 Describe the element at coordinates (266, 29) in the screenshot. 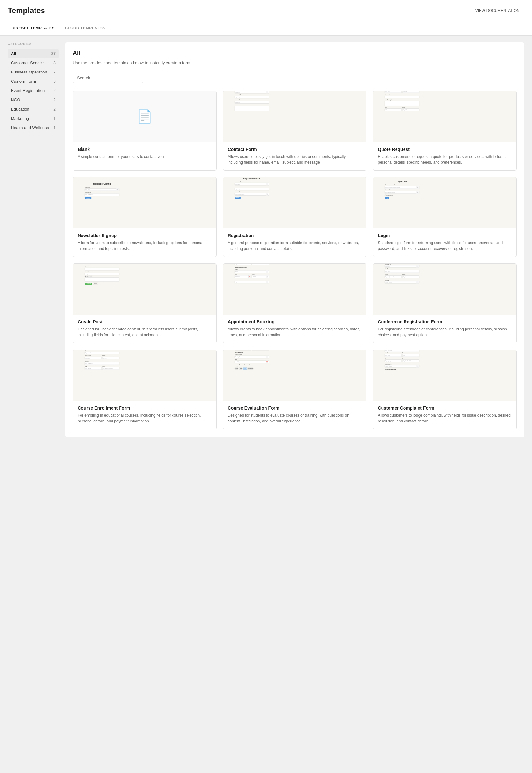

I see `tabs-bar: PRESET TEMPLATES CLOUD TEMPLATES` at that location.